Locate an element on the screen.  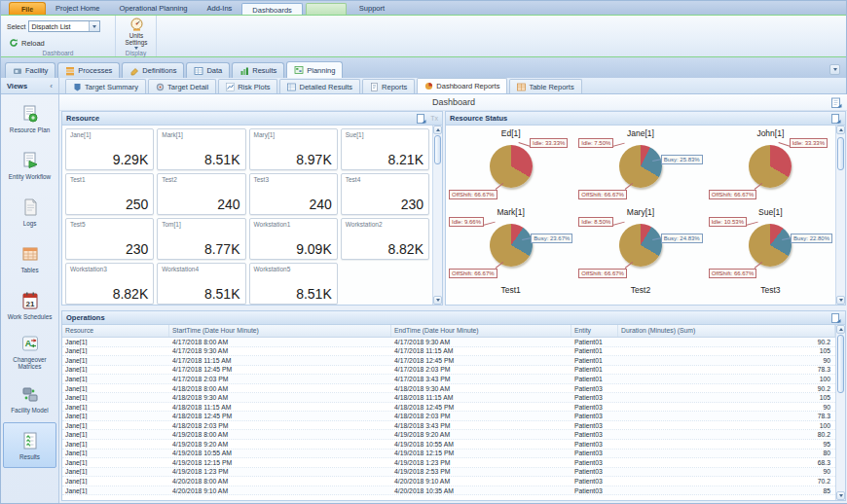
units-settings-button: UnitsSettings is located at coordinates (136, 34).